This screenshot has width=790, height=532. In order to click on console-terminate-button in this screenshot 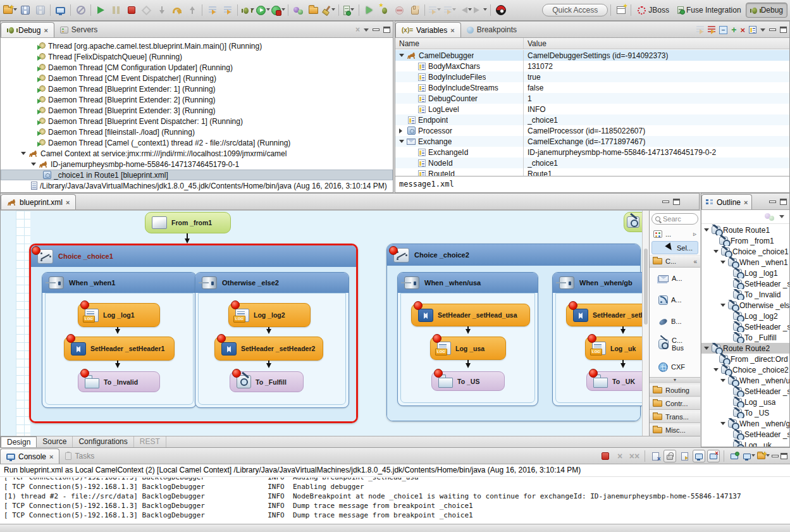, I will do `click(605, 456)`.